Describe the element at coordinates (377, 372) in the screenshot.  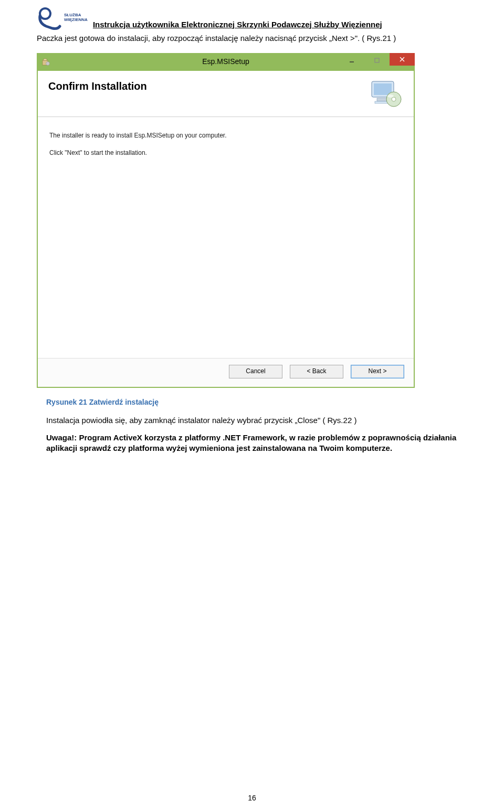
I see `next-button: Next >` at that location.